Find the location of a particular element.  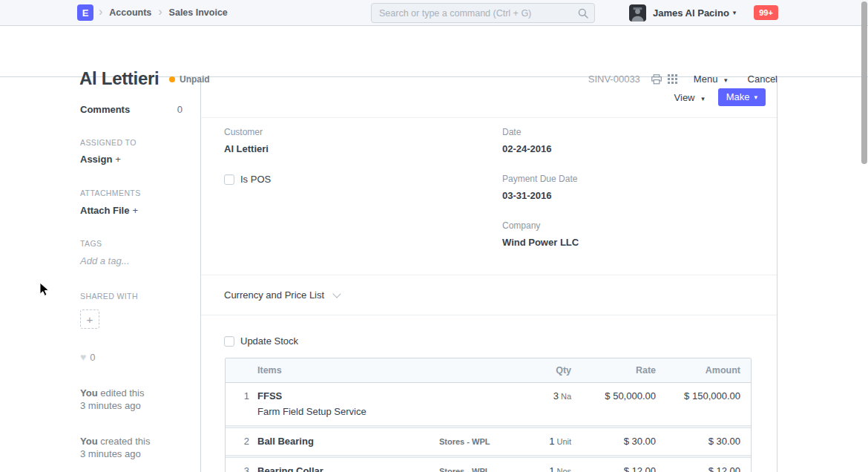

is-pos-field: Is POS is located at coordinates (248, 180).